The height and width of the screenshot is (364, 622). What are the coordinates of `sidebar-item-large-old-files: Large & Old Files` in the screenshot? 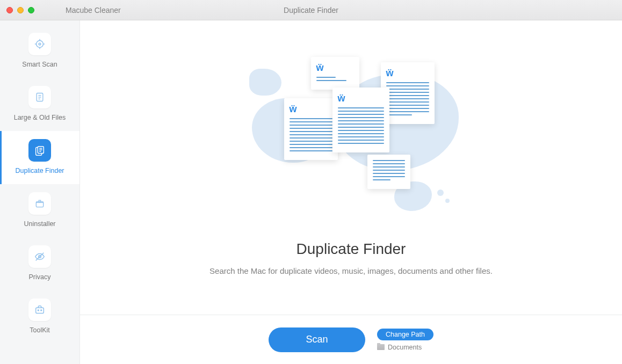 It's located at (40, 104).